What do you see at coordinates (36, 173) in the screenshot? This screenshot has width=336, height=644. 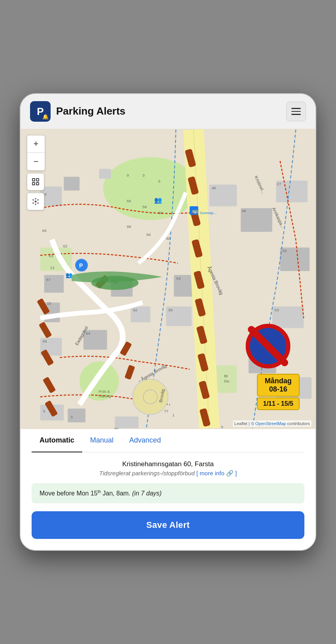 I see `map-controls: + −` at bounding box center [36, 173].